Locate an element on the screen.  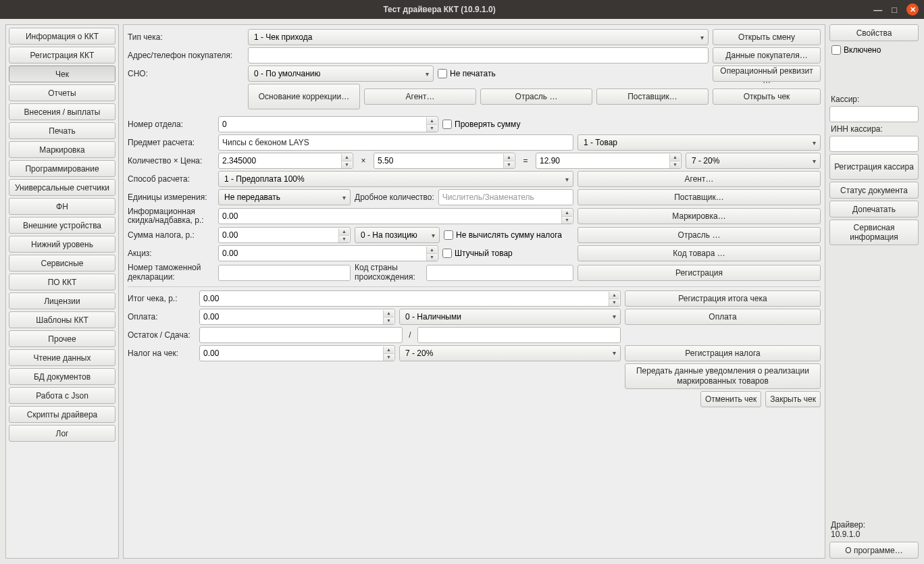
customs-label: Номер таможенной декларации: is located at coordinates (171, 272).